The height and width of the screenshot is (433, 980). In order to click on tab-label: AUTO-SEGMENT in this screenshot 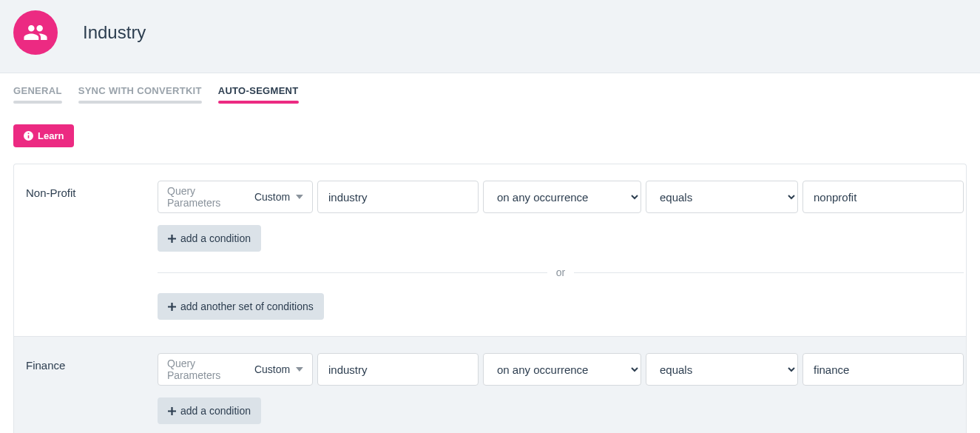, I will do `click(259, 90)`.